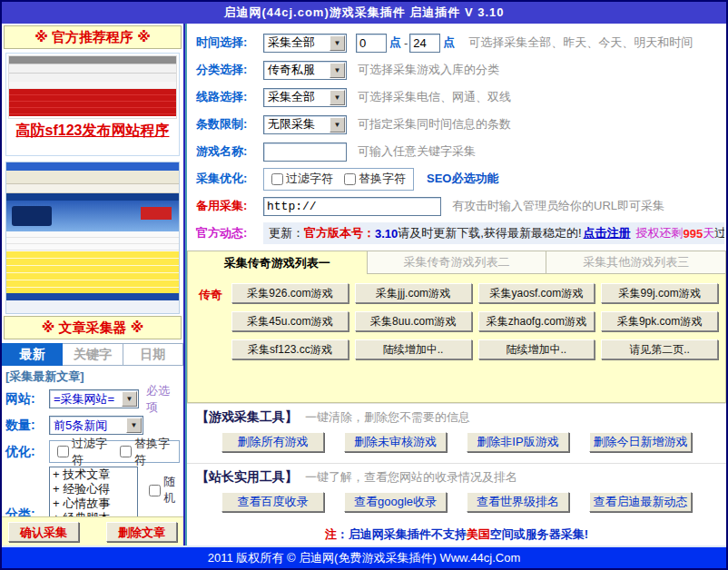  What do you see at coordinates (411, 477) in the screenshot?
I see `webmaster-tools-desc: 一键了解，查看您网站的收录情况及排名` at bounding box center [411, 477].